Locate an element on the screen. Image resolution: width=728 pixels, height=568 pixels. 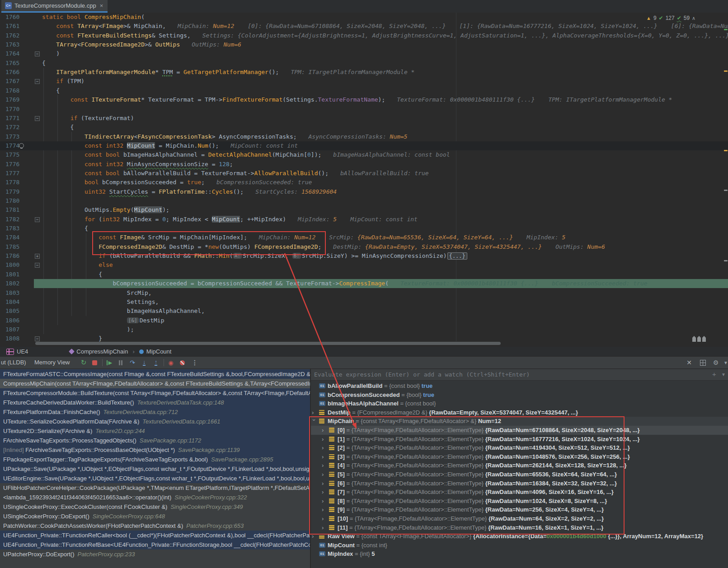
stack-frame: PatchWorker::CookPatchAssetsWorker(FHotP… is located at coordinates (155, 526).